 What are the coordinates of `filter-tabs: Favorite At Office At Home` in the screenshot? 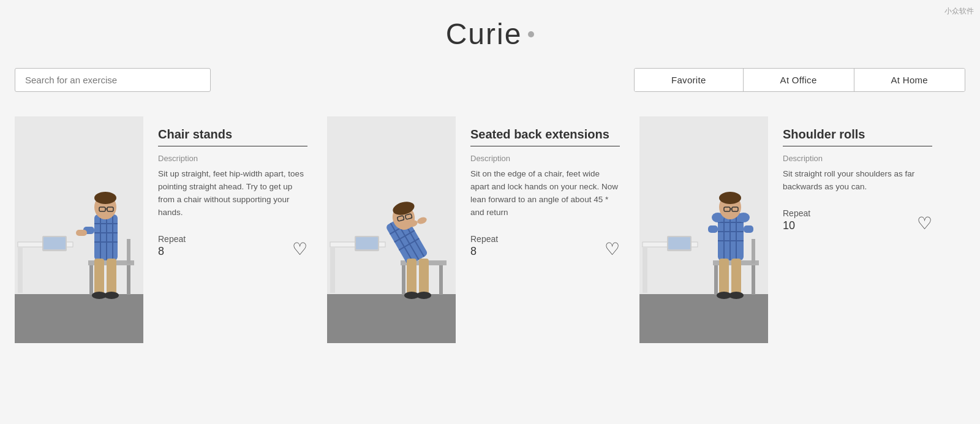 It's located at (800, 80).